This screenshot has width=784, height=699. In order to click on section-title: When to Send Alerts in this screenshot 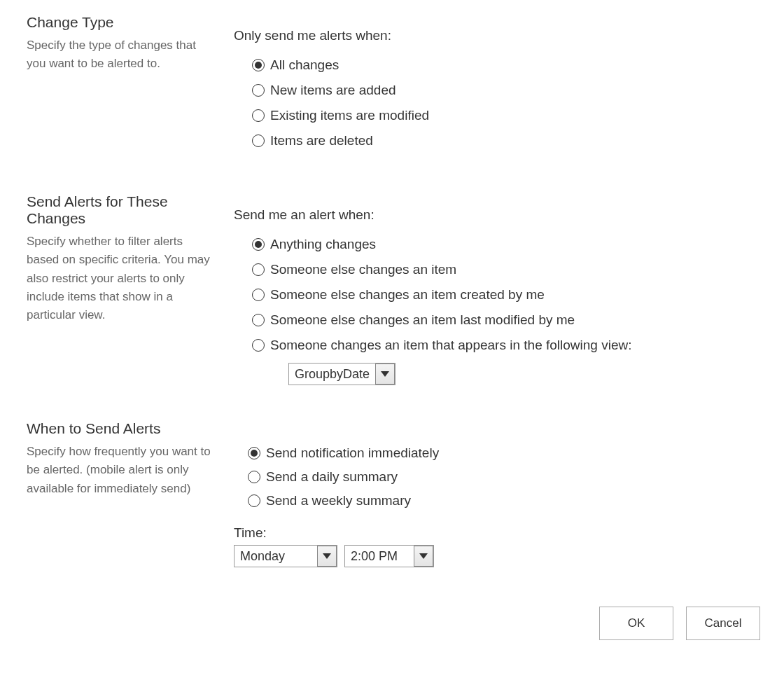, I will do `click(120, 429)`.